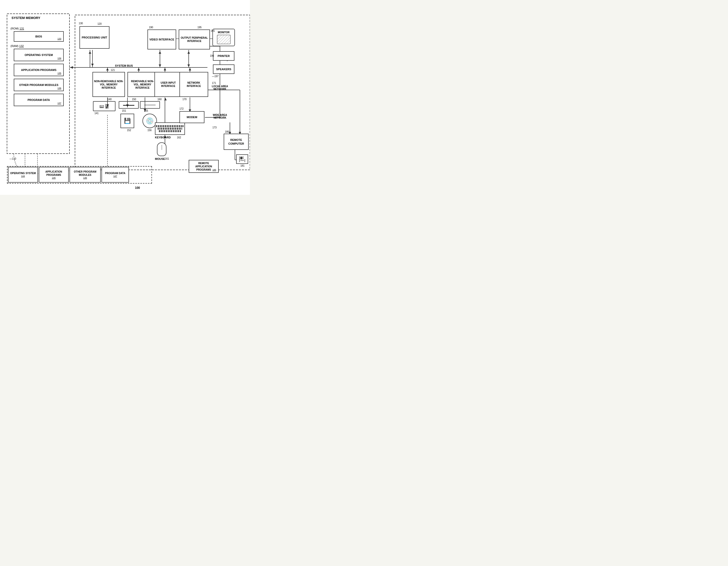 Image resolution: width=728 pixels, height=566 pixels. What do you see at coordinates (214, 83) in the screenshot?
I see `ref-171: 171` at bounding box center [214, 83].